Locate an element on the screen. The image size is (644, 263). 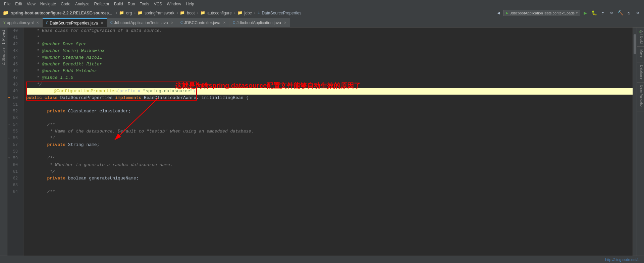
menu-code: Code is located at coordinates (66, 4).